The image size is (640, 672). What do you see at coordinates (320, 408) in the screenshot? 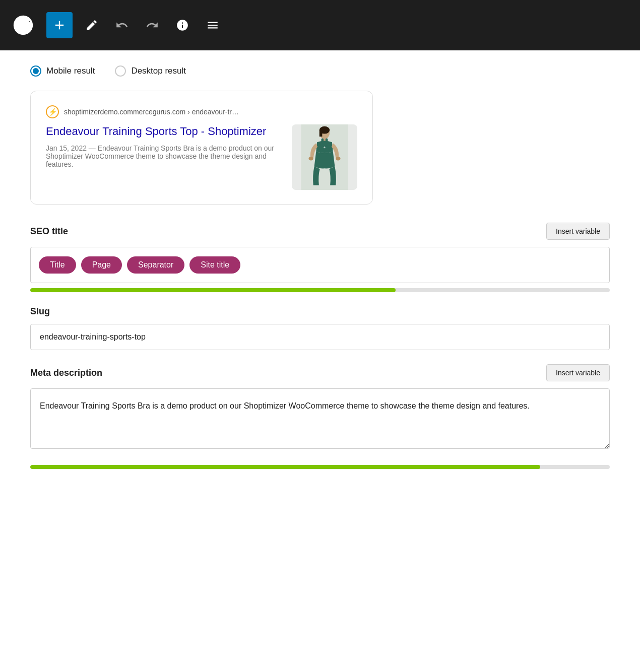
I see `meta-description-section: Meta description Insert variable Endeavo…` at bounding box center [320, 408].